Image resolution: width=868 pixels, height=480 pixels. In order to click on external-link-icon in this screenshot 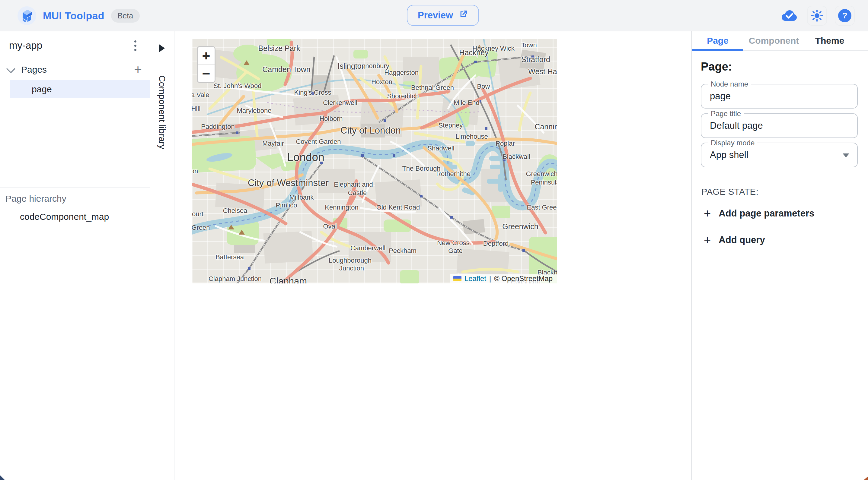, I will do `click(463, 15)`.